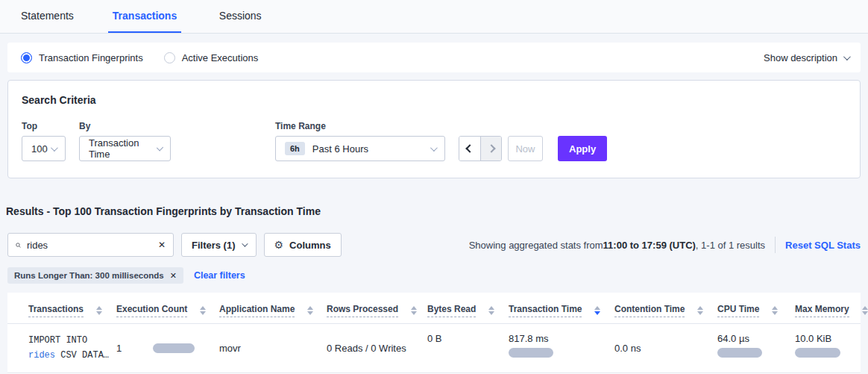 This screenshot has width=868, height=374. What do you see at coordinates (536, 245) in the screenshot?
I see `stats-prefix: Showing aggregated stats from` at bounding box center [536, 245].